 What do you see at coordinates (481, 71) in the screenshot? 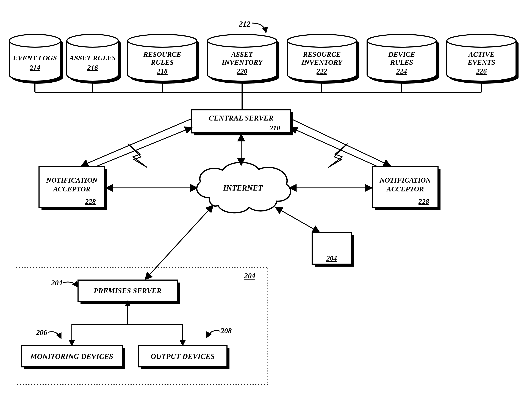
I see `db-refnum: 226` at bounding box center [481, 71].